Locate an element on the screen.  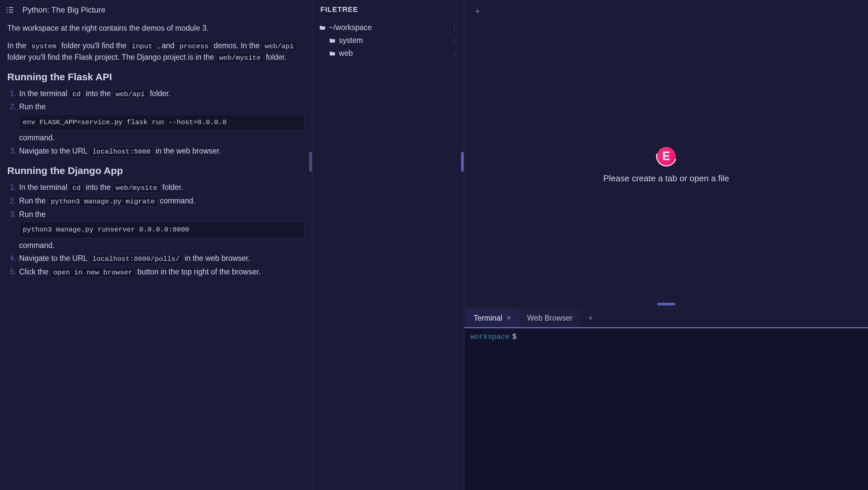
folders-paragraph: In the system folder you'll find the inp… is located at coordinates (156, 52).